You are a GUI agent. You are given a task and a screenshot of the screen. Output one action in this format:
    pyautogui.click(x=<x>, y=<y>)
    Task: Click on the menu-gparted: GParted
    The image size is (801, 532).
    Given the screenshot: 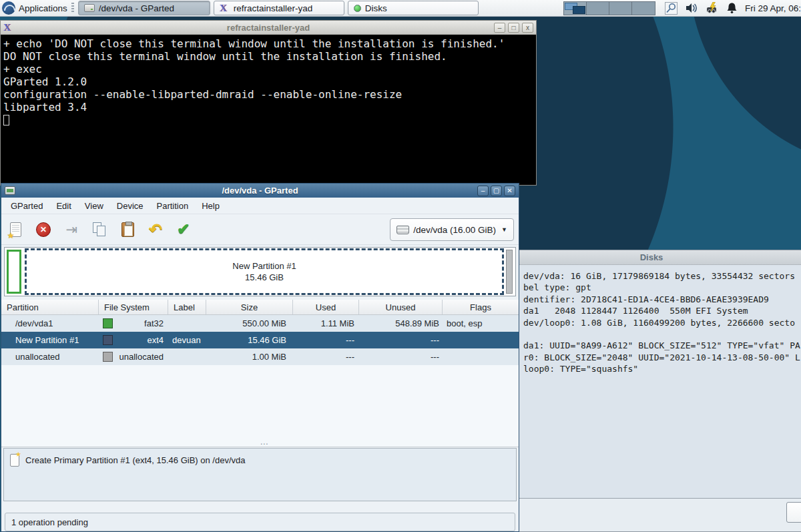 What is the action you would take?
    pyautogui.click(x=27, y=206)
    